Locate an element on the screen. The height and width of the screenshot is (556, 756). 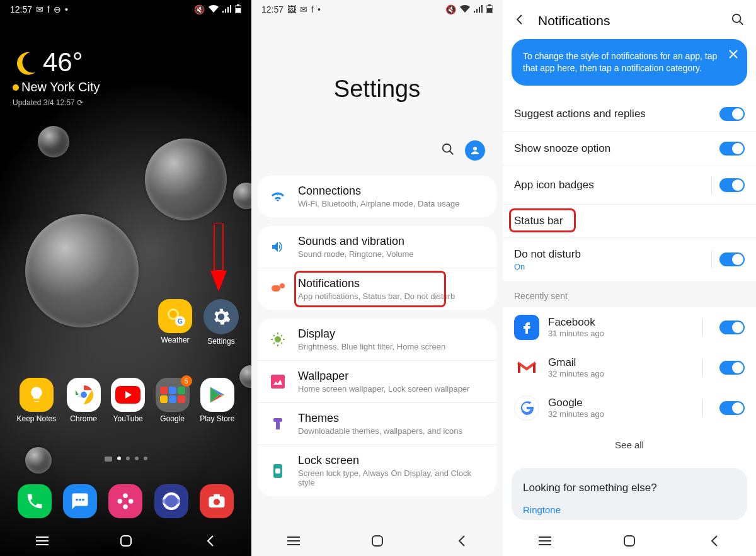
wifi-icon is located at coordinates (278, 196).